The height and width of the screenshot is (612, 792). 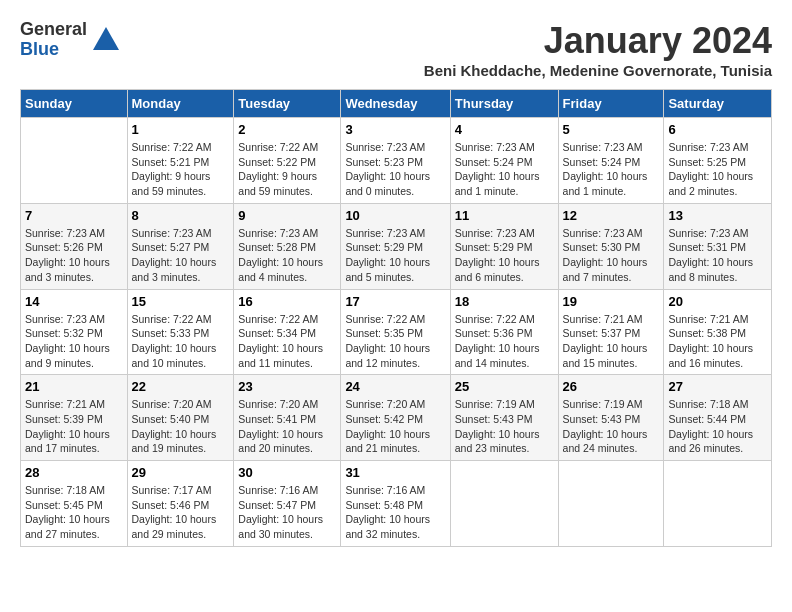 I want to click on day-content: Sunrise: 7:22 AM Sunset: 5:36 PM Dayligh…, so click(x=504, y=342).